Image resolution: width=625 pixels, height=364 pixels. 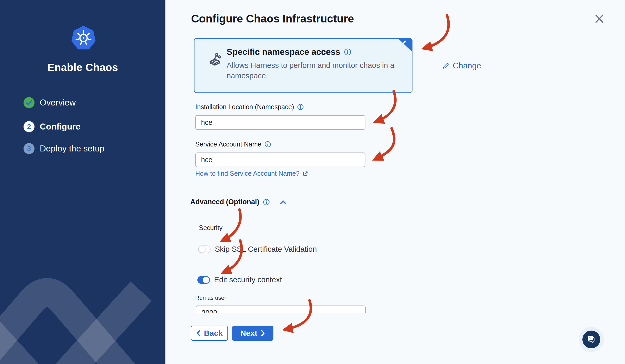 I want to click on next-button: Next, so click(x=253, y=333).